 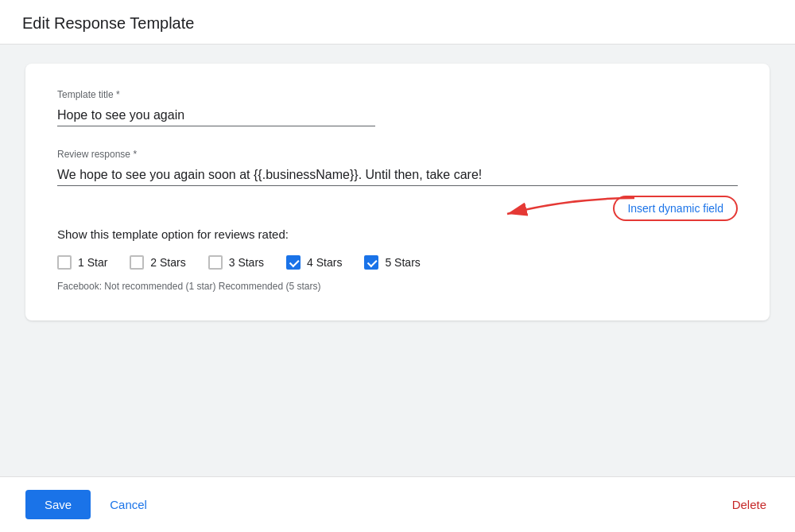 What do you see at coordinates (749, 504) in the screenshot?
I see `delete-button: Delete` at bounding box center [749, 504].